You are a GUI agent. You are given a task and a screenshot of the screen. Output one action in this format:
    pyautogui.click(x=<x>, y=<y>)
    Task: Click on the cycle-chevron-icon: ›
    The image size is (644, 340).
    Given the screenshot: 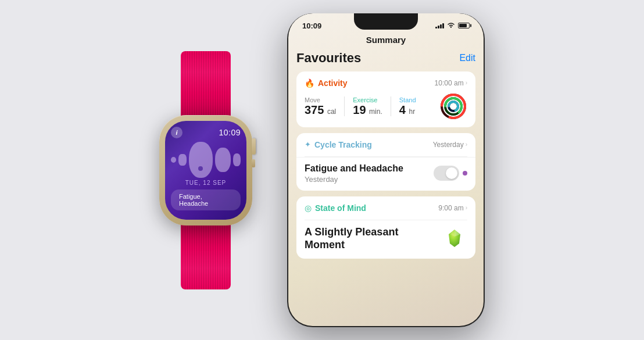 What is the action you would take?
    pyautogui.click(x=466, y=144)
    